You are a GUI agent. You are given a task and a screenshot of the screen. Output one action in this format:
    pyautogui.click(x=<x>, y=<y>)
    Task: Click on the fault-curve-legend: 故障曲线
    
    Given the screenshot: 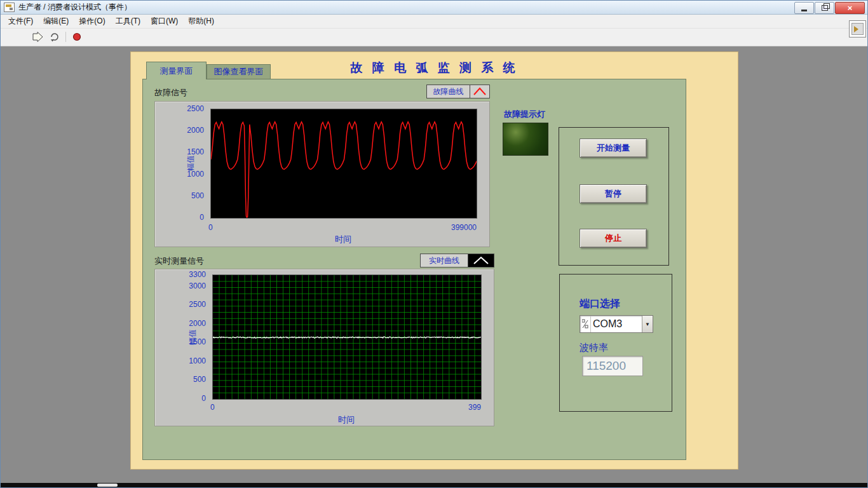 What is the action you would take?
    pyautogui.click(x=458, y=92)
    